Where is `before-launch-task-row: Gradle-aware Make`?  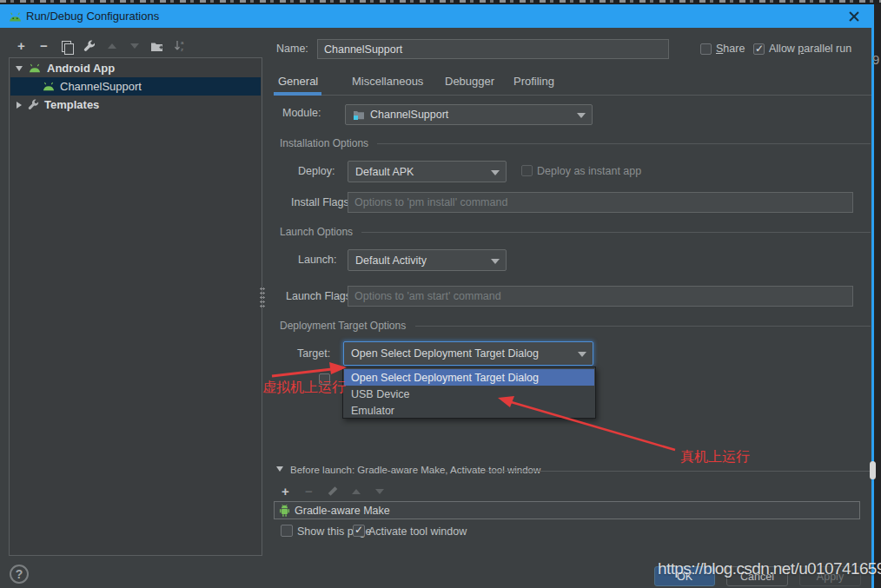
before-launch-task-row: Gradle-aware Make is located at coordinates (566, 511).